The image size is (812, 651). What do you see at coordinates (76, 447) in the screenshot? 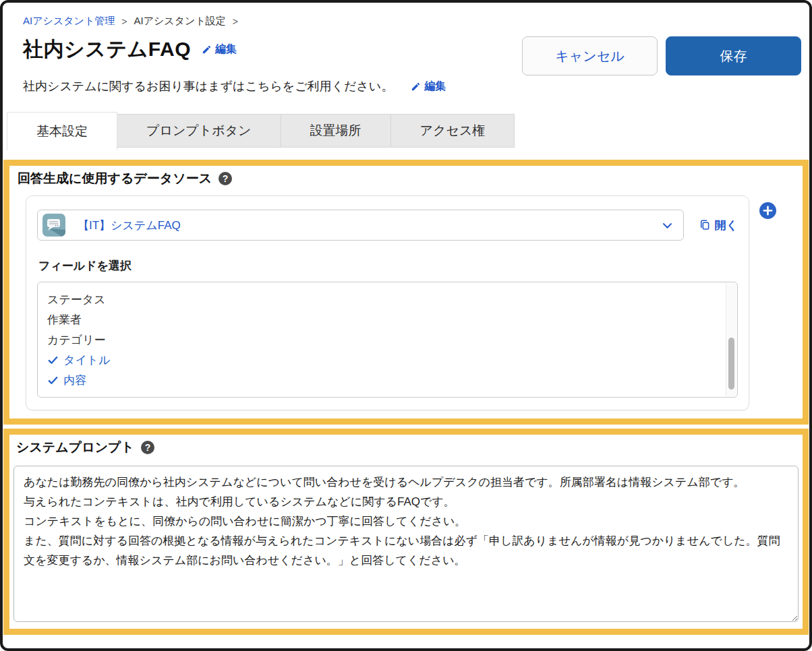
I see `system-prompt-section-title: システムプロンプト` at bounding box center [76, 447].